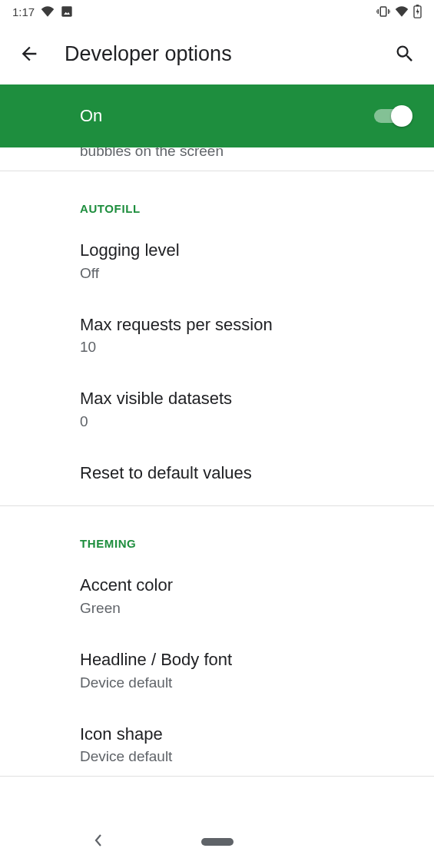  What do you see at coordinates (217, 255) in the screenshot?
I see `setting-logging-level: Logging level Off` at bounding box center [217, 255].